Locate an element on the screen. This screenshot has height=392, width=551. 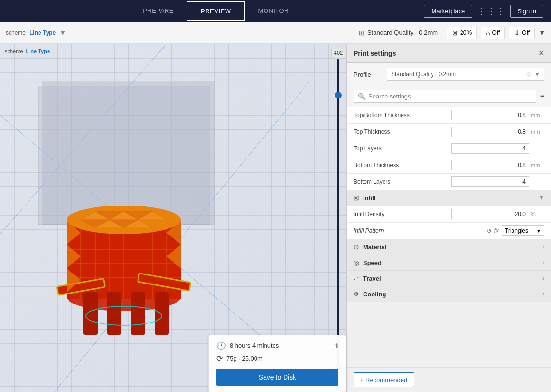
top-navigation: PREPARE PREVIEW MONITOR Marketplace ⋮⋮⋮ … is located at coordinates (276, 11).